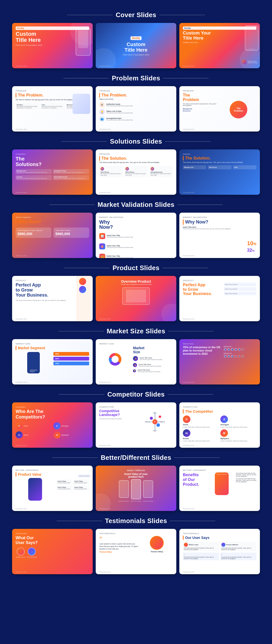 The height and width of the screenshot is (644, 272). I want to click on solution-slide-1: Competitor TheSolutions? Manage Cost We …, so click(52, 172).